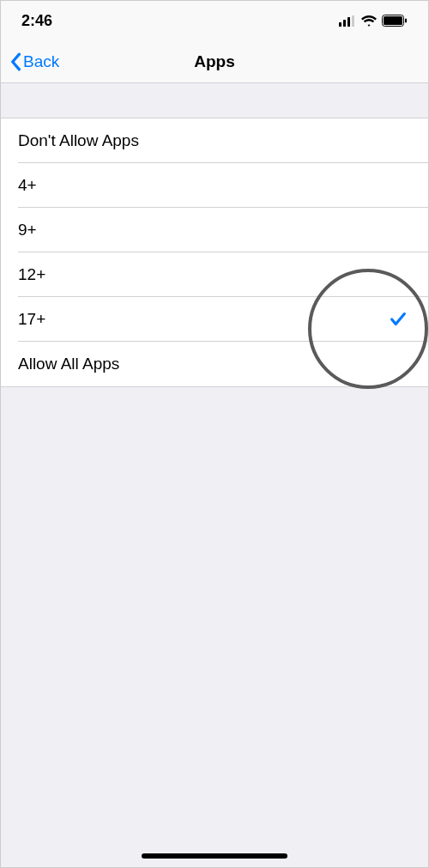 Image resolution: width=429 pixels, height=868 pixels. What do you see at coordinates (79, 141) in the screenshot?
I see `option-label: Don't Allow Apps` at bounding box center [79, 141].